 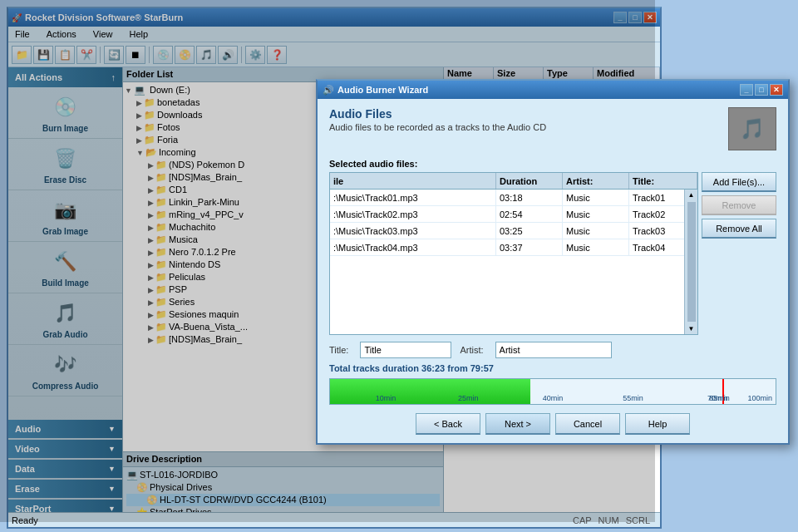 I want to click on cell-path: :\Music\Track03.mp3, so click(x=413, y=231).